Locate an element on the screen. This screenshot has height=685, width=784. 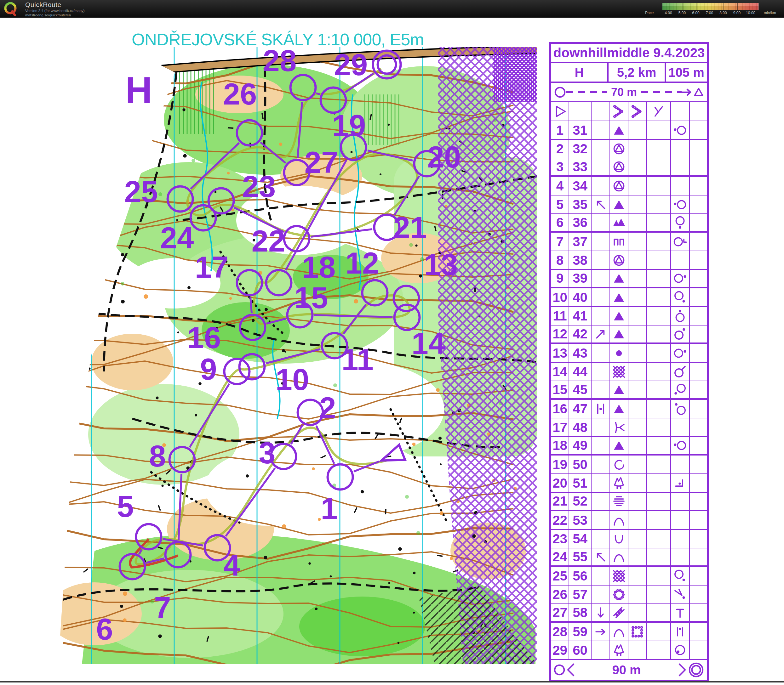
circle-slash-icon is located at coordinates (680, 372).